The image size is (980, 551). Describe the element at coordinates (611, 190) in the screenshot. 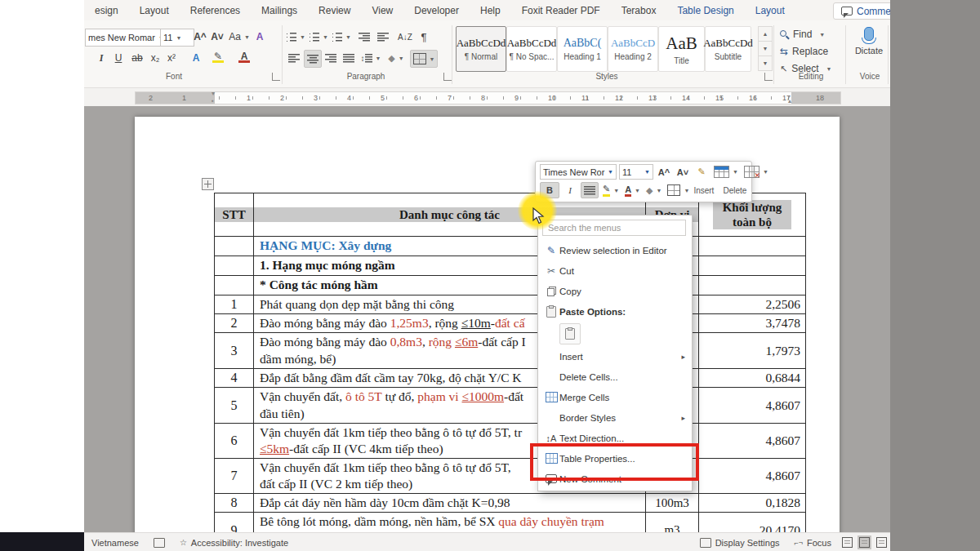

I see `mini-highlight-button: ✎▼` at that location.